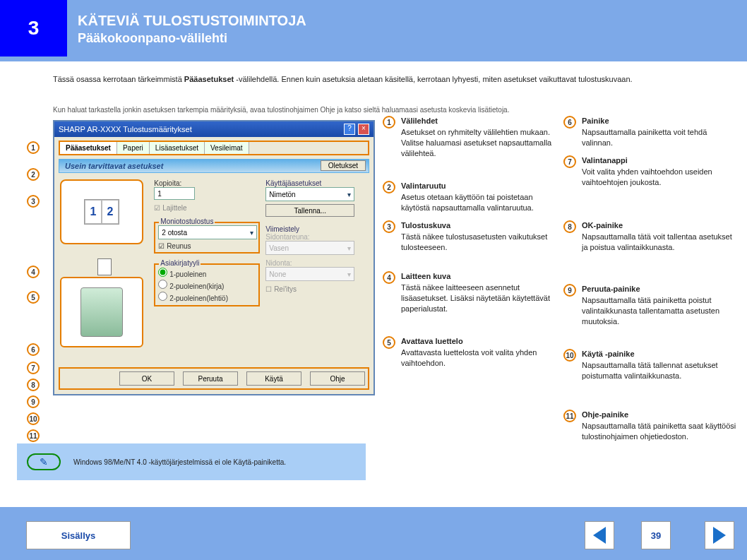 This screenshot has height=560, width=747. Describe the element at coordinates (33, 368) in the screenshot. I see `callout-7: 7` at that location.